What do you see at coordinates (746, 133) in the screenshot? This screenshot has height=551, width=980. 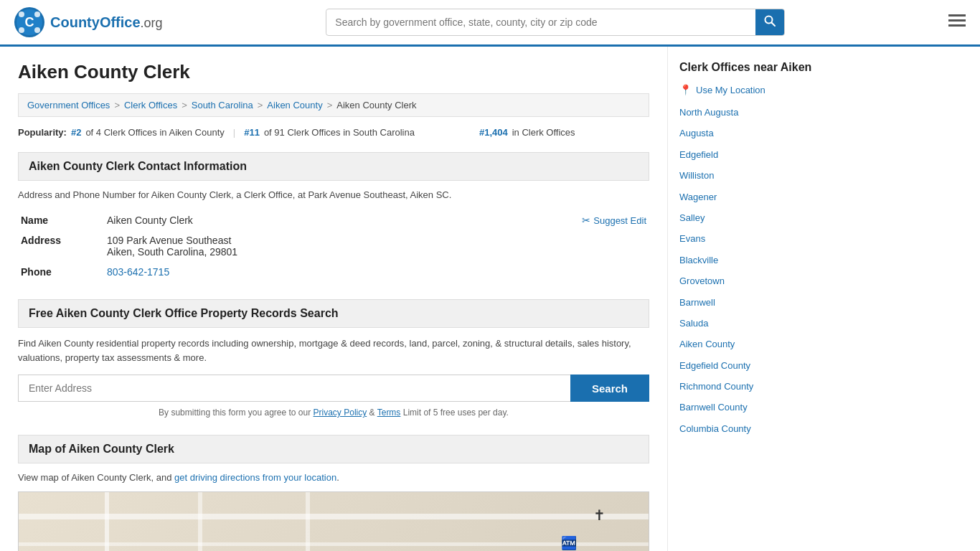 I see `list-item: Augusta` at bounding box center [746, 133].